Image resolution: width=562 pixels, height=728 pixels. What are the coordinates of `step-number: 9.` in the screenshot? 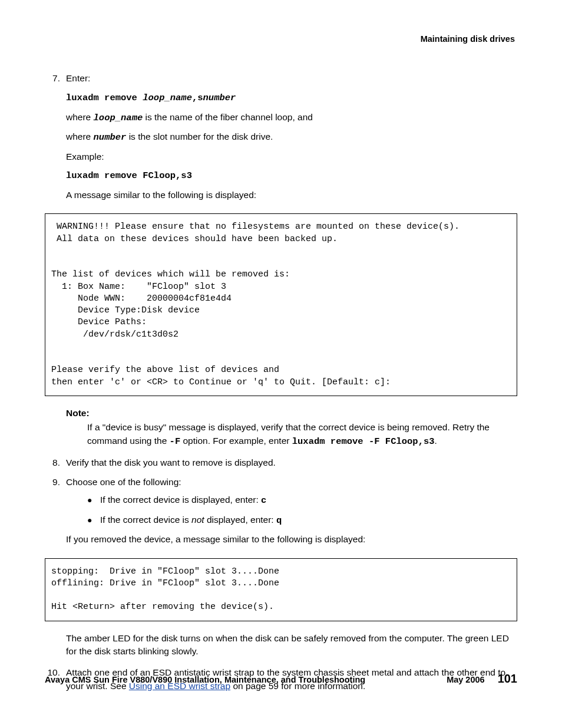 It's located at (55, 514).